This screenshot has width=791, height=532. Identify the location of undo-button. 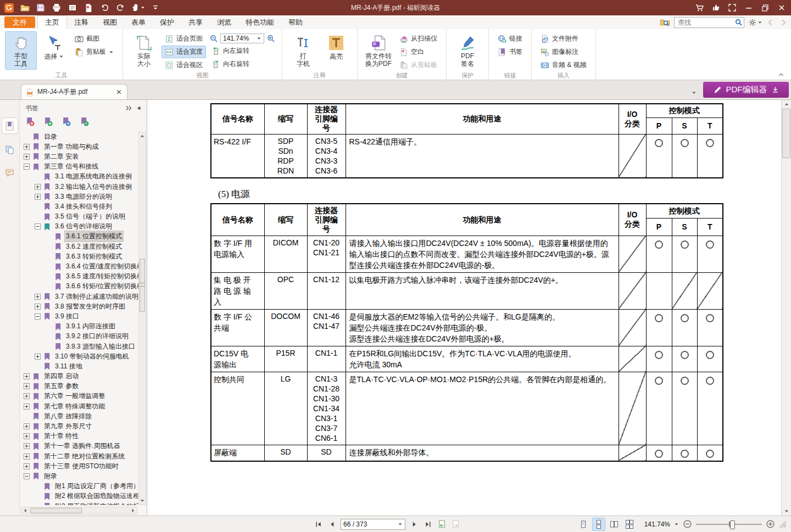
(104, 8).